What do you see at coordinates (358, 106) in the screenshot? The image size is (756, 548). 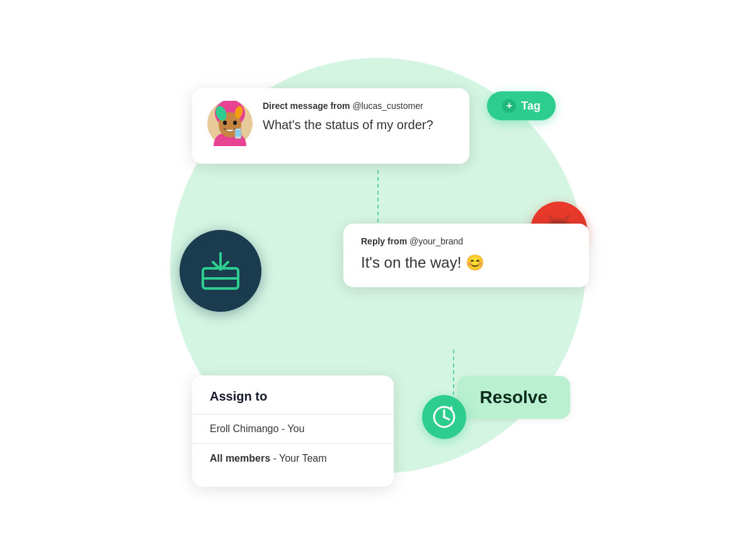 I see `dm-header: Direct message from @lucas_customer` at bounding box center [358, 106].